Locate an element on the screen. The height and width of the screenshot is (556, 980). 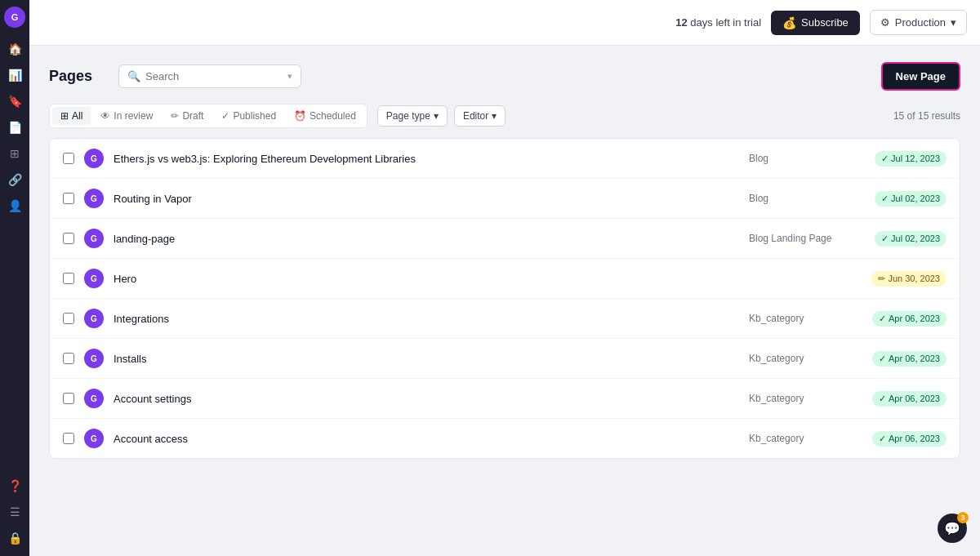
search-icon: 🔍 is located at coordinates (134, 77).